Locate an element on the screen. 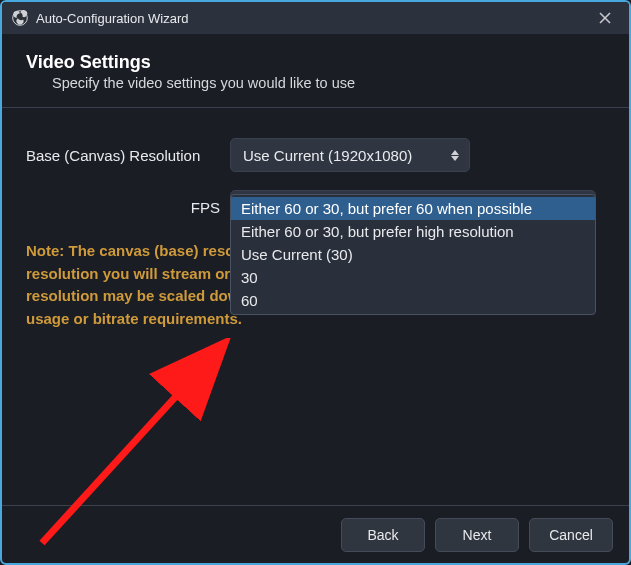 This screenshot has width=631, height=565. window-title: Auto-Configuration Wizard is located at coordinates (112, 18).